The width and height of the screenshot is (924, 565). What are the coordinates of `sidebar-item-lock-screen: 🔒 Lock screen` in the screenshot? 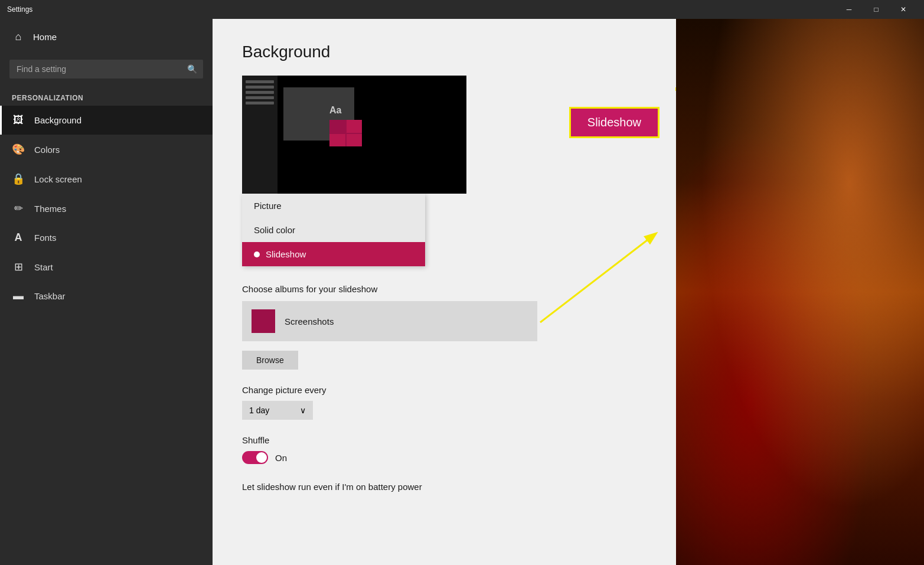 It's located at (106, 179).